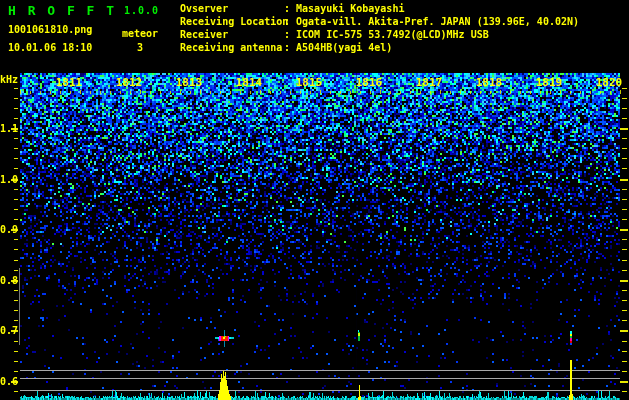 This screenshot has height=400, width=629. What do you see at coordinates (549, 83) in the screenshot?
I see `x-time-label: 1819` at bounding box center [549, 83].